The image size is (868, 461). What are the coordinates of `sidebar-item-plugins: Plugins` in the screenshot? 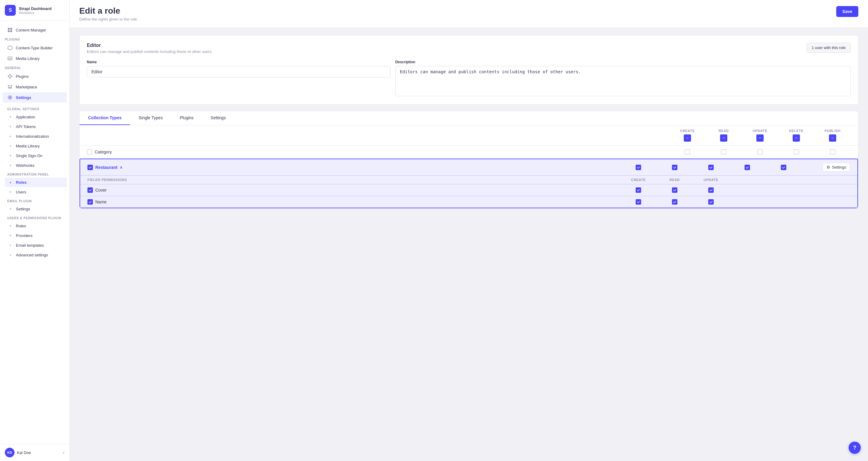 It's located at (34, 76).